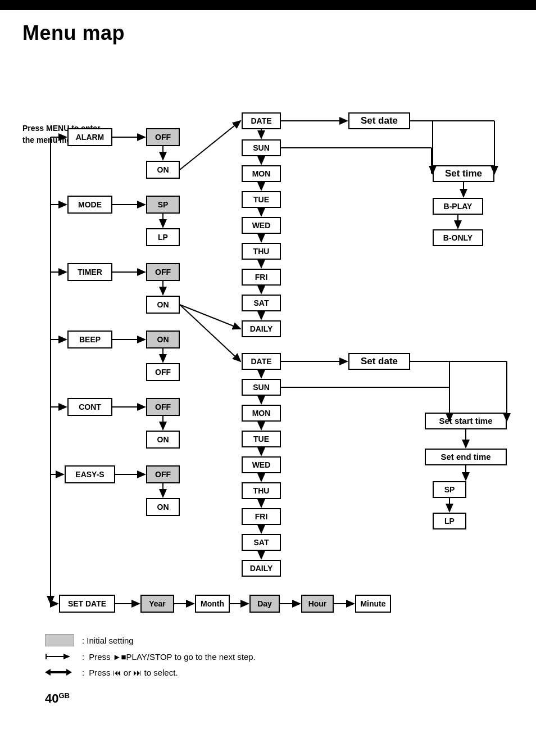 This screenshot has width=536, height=756. I want to click on legend-arrow-right-symbol, so click(60, 657).